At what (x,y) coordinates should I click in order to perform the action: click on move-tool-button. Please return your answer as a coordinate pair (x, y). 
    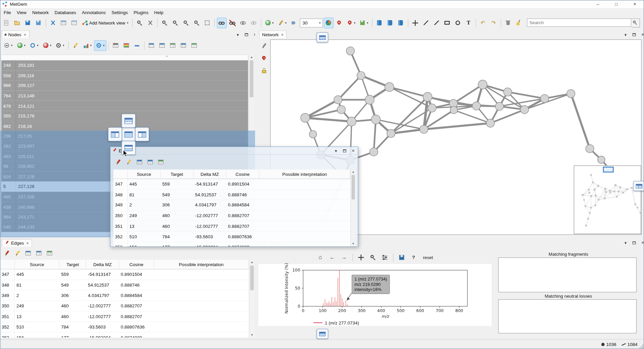
    Looking at the image, I should click on (415, 23).